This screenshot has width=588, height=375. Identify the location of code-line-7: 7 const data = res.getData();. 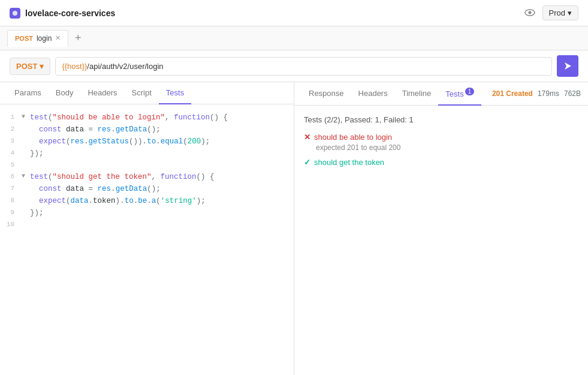
(147, 189).